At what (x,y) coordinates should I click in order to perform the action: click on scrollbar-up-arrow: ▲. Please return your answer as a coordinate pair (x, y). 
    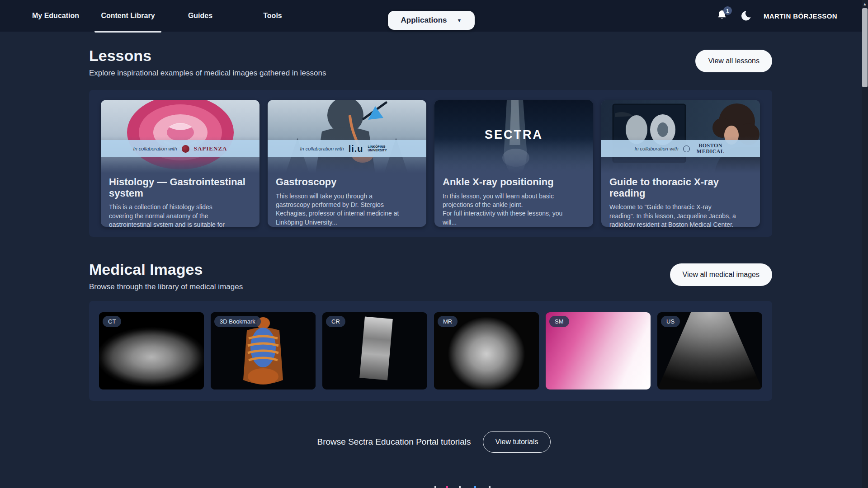
    Looking at the image, I should click on (865, 4).